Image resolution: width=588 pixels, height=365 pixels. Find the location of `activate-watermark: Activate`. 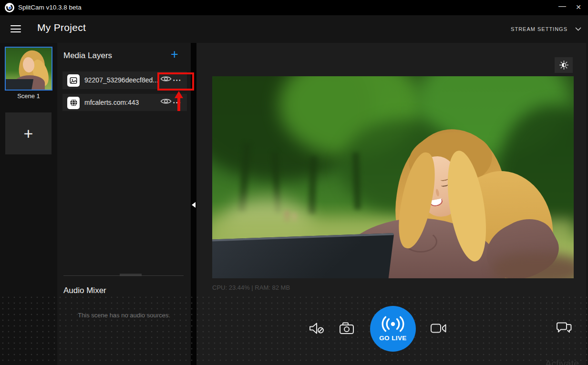

activate-watermark: Activate is located at coordinates (562, 362).